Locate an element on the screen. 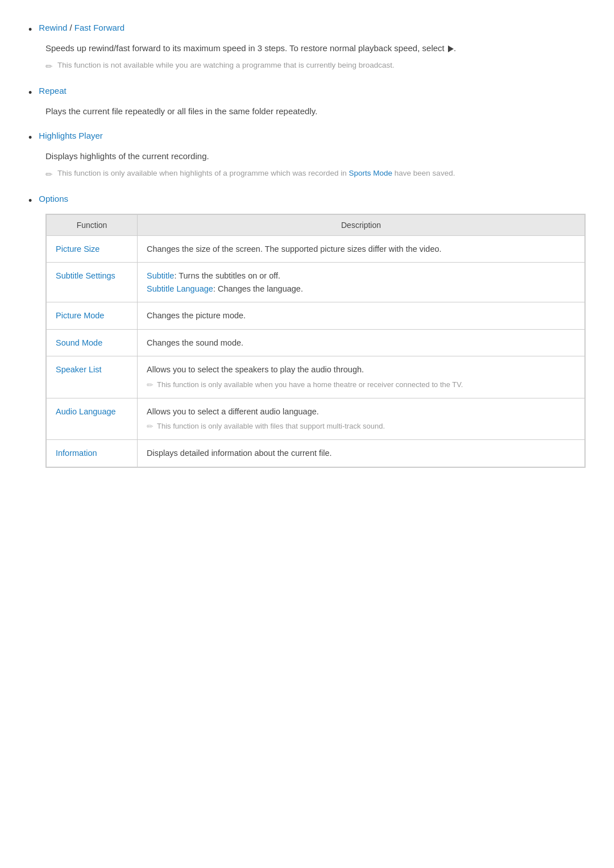  description-repeat: Plays the current file repeatedly or all… is located at coordinates (316, 111).